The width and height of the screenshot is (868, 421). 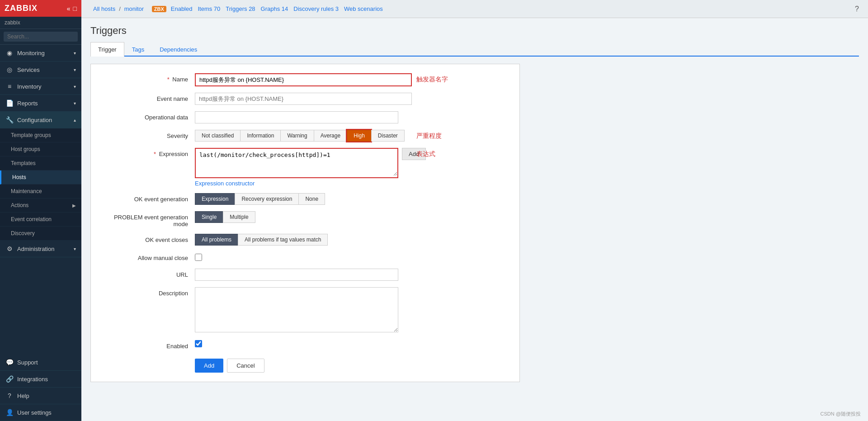 I want to click on problem-event-row: PROBLEM event generation mode Single Mul…, so click(x=305, y=219).